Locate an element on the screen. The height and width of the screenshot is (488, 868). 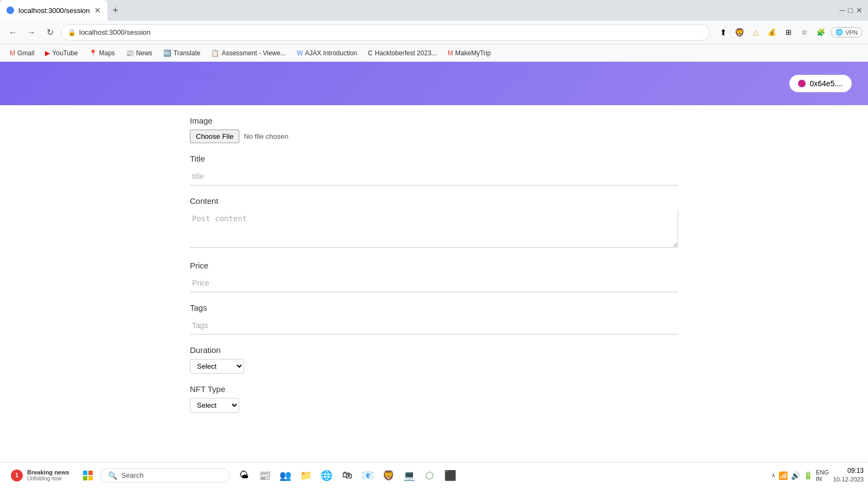
close-button: ✕ is located at coordinates (859, 10).